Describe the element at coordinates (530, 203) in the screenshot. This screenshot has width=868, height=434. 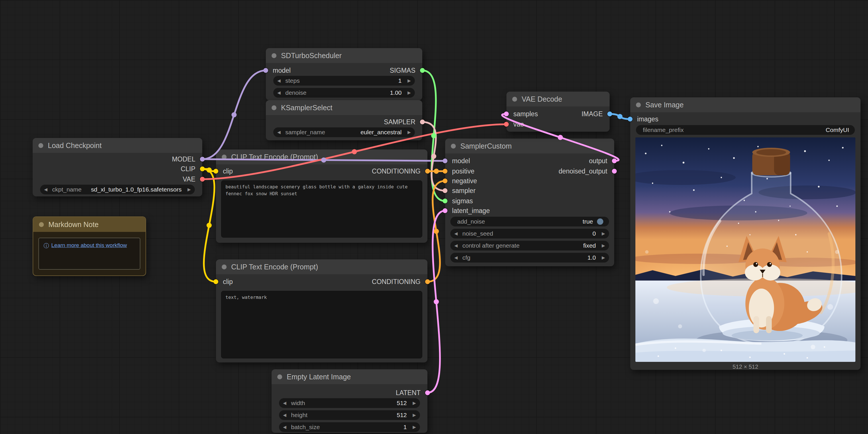
I see `node-sampler-custom: SamplerCustom model positive negative sa…` at that location.